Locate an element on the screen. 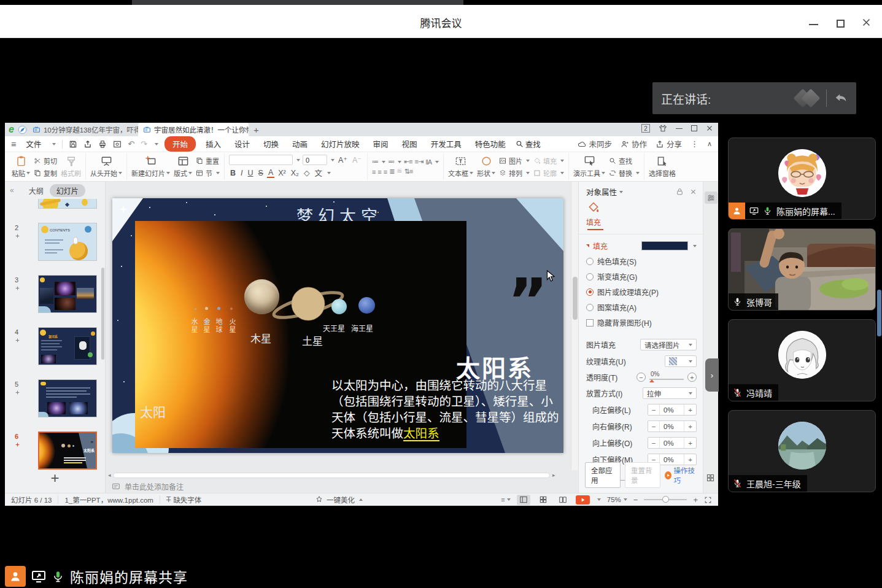 The image size is (882, 588). slide-4-thumbnail: 银河系 is located at coordinates (68, 346).